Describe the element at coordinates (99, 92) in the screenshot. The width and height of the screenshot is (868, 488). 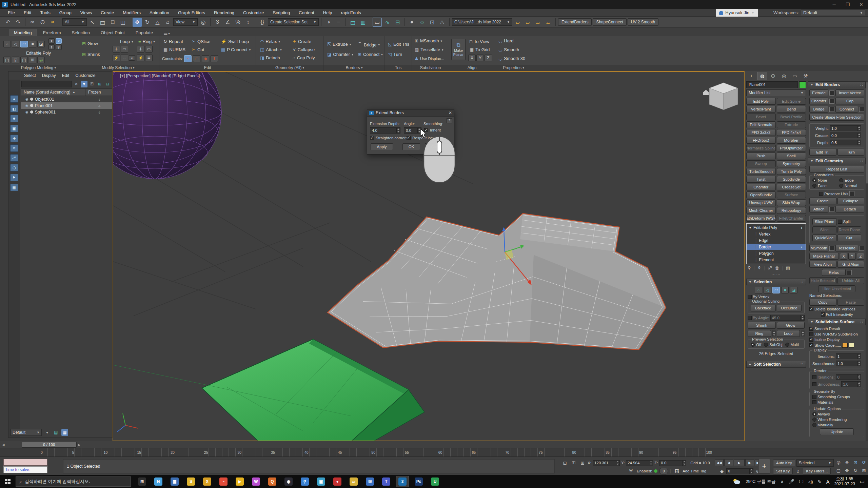
I see `column-header-frozen: Frozen` at that location.